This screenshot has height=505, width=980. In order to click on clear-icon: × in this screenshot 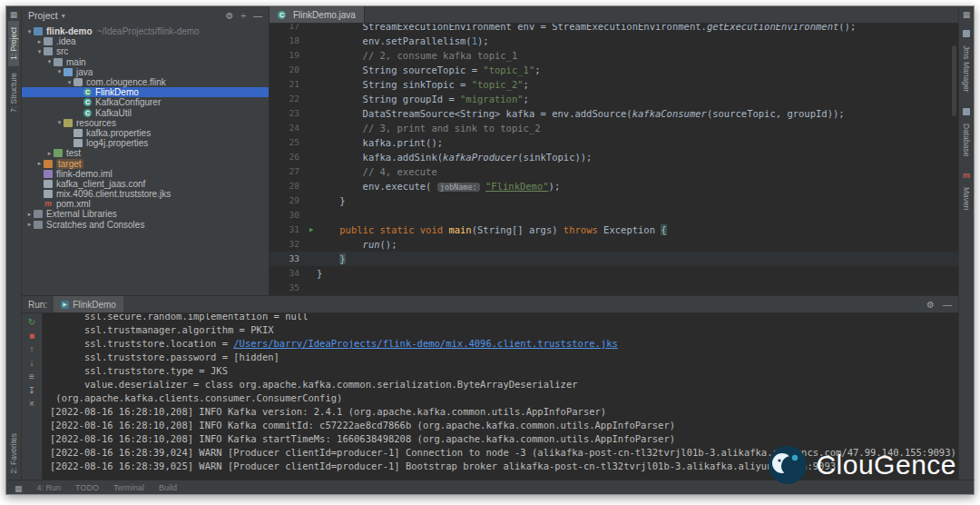, I will do `click(32, 403)`.